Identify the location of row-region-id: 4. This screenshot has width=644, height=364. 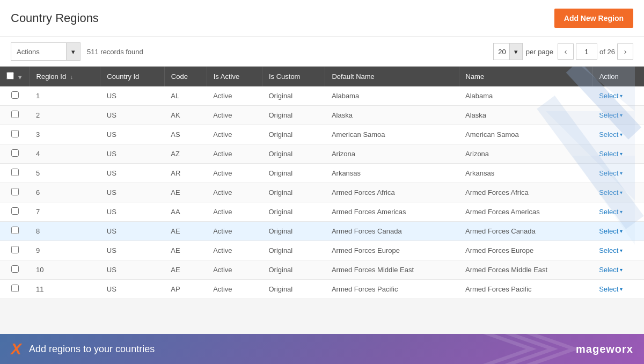
(65, 154).